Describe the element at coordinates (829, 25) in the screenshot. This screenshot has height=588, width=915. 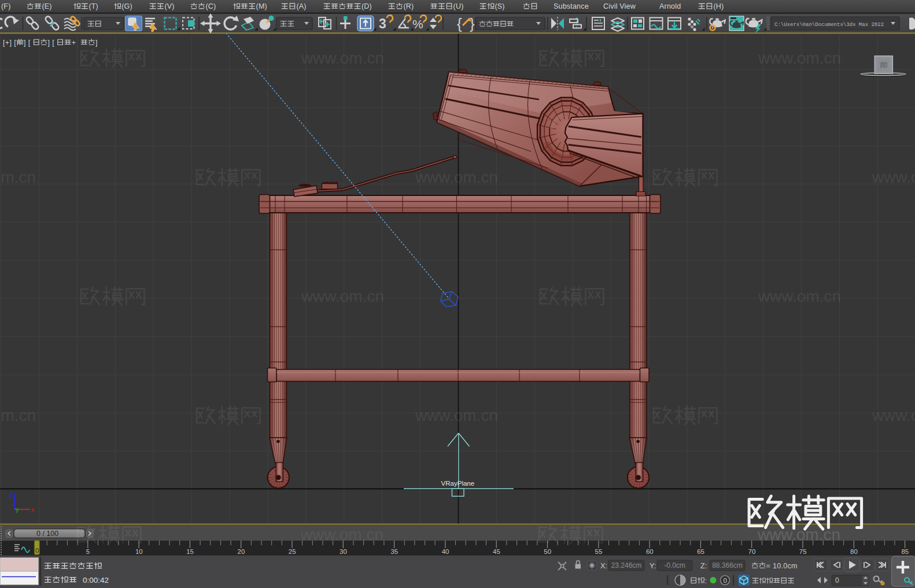
I see `svg-text:C:\Users\Han\Documents\3ds Max: C:\Users\Han\Documents\3ds Max 2022` at that location.